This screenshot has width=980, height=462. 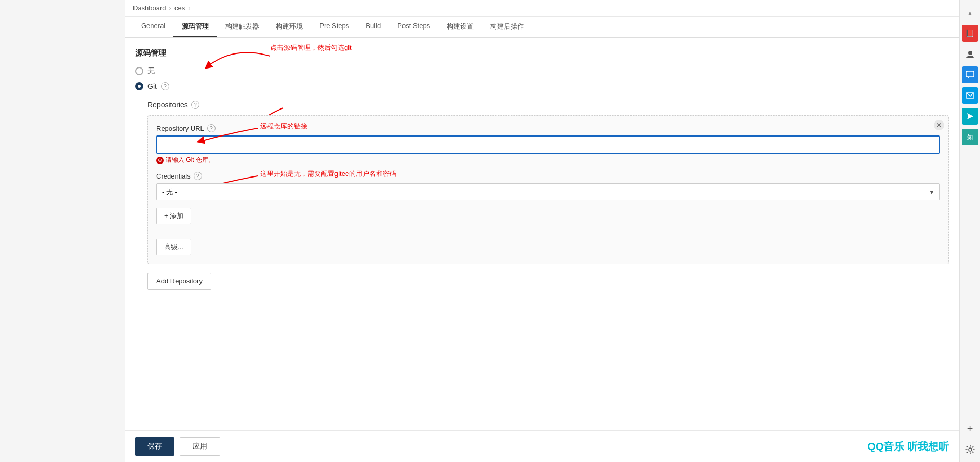 What do you see at coordinates (155, 446) in the screenshot?
I see `save-button: 保存` at bounding box center [155, 446].